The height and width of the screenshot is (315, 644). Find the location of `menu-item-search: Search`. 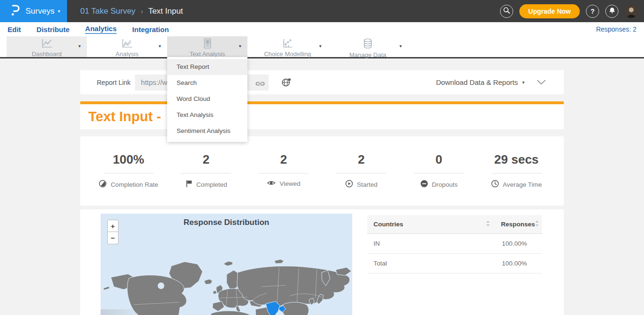

menu-item-search: Search is located at coordinates (207, 83).